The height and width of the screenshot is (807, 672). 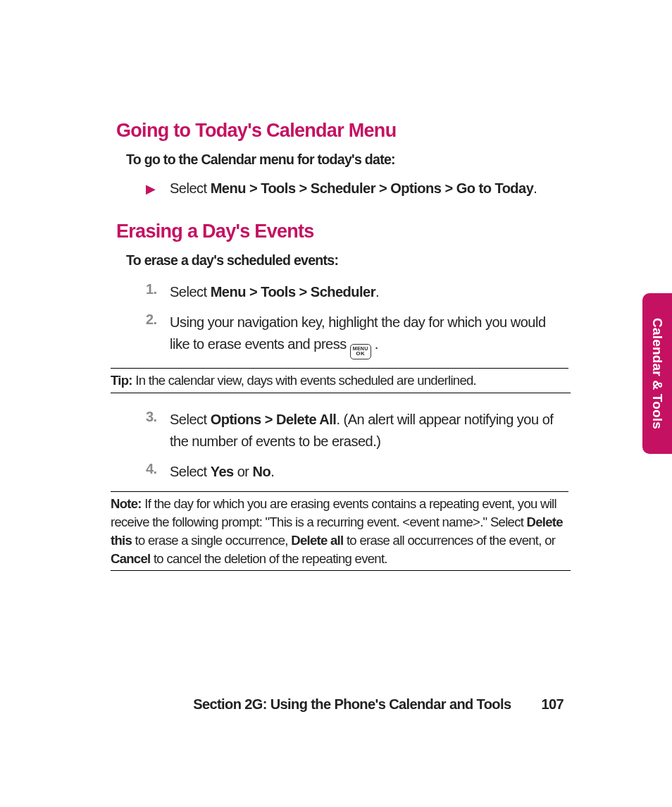 I want to click on step-body: Select Yes or No., so click(x=222, y=472).